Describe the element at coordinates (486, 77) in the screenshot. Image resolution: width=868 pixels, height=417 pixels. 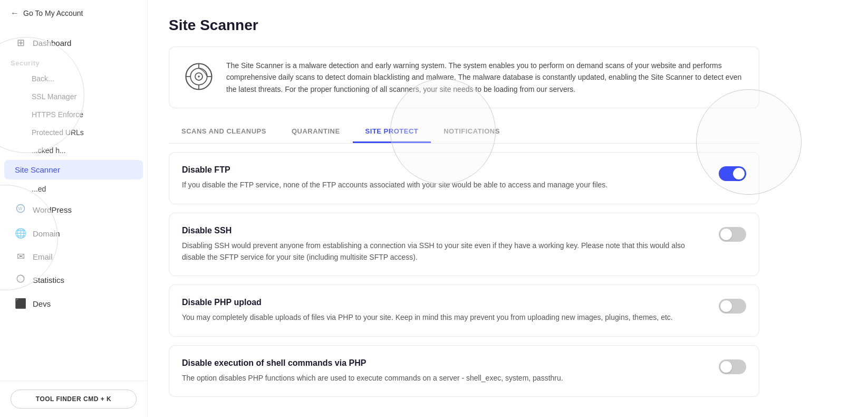
I see `info-text: The Site Scanner is a malware detection …` at that location.